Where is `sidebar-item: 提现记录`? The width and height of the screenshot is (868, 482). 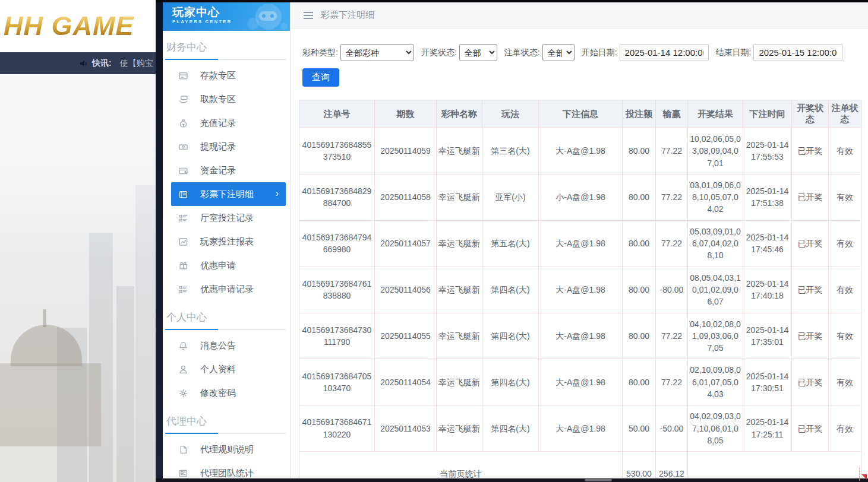
sidebar-item: 提现记录 is located at coordinates (226, 147).